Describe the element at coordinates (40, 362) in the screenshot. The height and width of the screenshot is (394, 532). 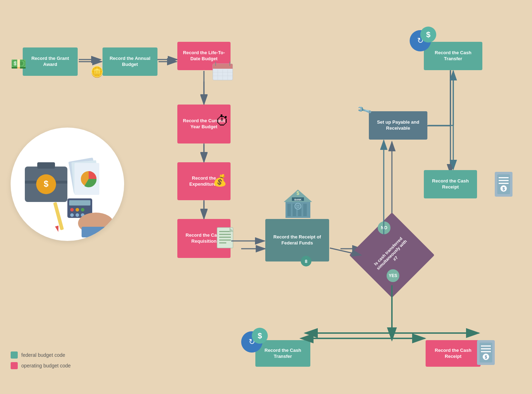
I see `legend: federal budget code operating budget cod…` at that location.